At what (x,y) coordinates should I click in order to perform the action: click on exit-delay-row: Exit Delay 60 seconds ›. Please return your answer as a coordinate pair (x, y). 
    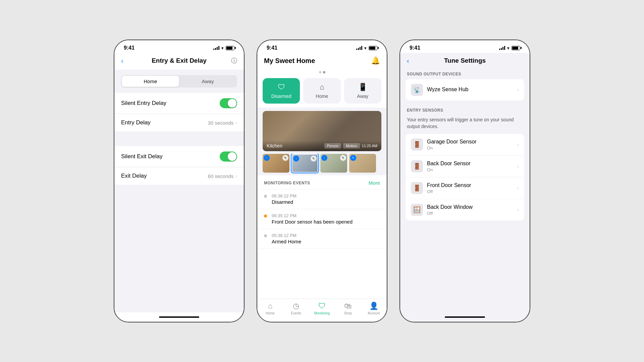
    Looking at the image, I should click on (179, 176).